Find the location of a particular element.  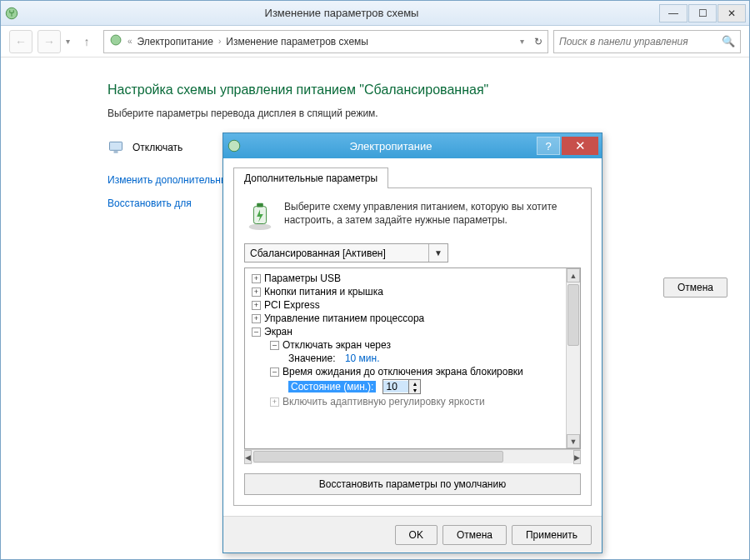

plan-select: Сбалансированная [Активен] ▼ is located at coordinates (347, 253).